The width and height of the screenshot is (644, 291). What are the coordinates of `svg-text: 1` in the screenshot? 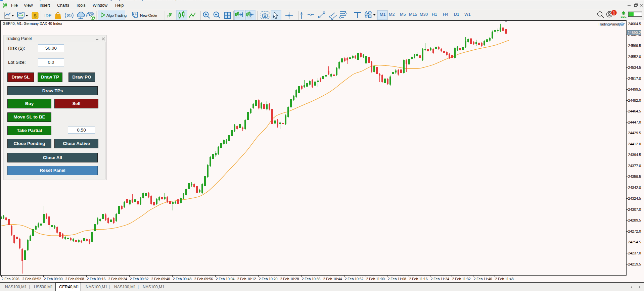 It's located at (614, 13).